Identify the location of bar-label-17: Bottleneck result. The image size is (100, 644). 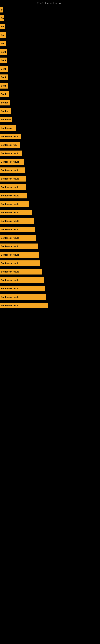
(10, 154).